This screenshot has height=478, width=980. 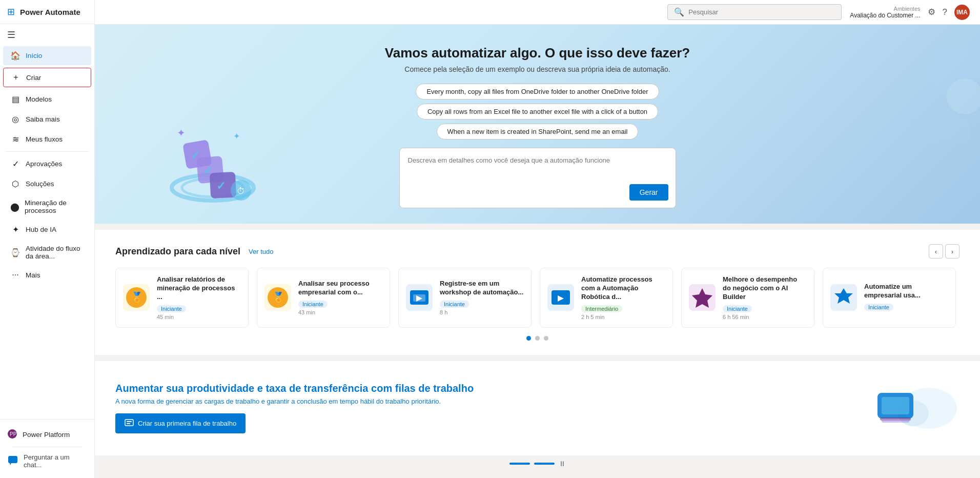 What do you see at coordinates (765, 297) in the screenshot?
I see `card-body-4: Melhore o desempenho do negócio com o AI…` at bounding box center [765, 297].